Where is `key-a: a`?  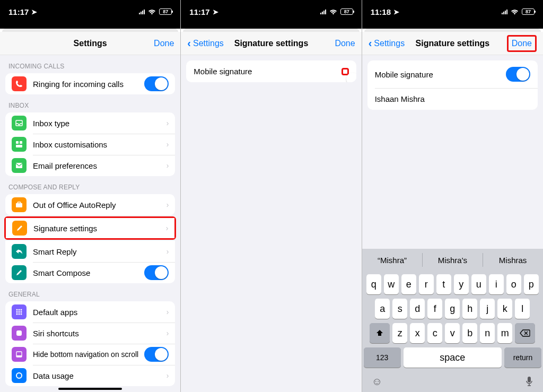 key-a: a is located at coordinates (382, 309).